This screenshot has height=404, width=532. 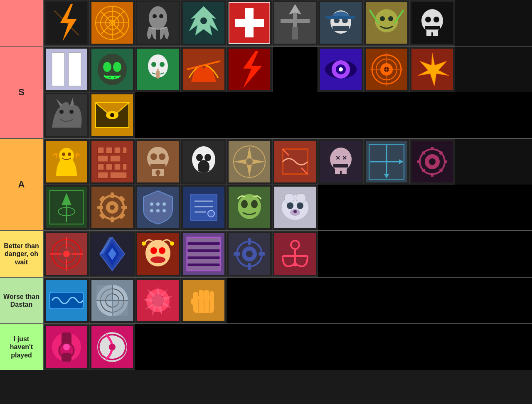 What do you see at coordinates (112, 301) in the screenshot?
I see `icon-clash` at bounding box center [112, 301].